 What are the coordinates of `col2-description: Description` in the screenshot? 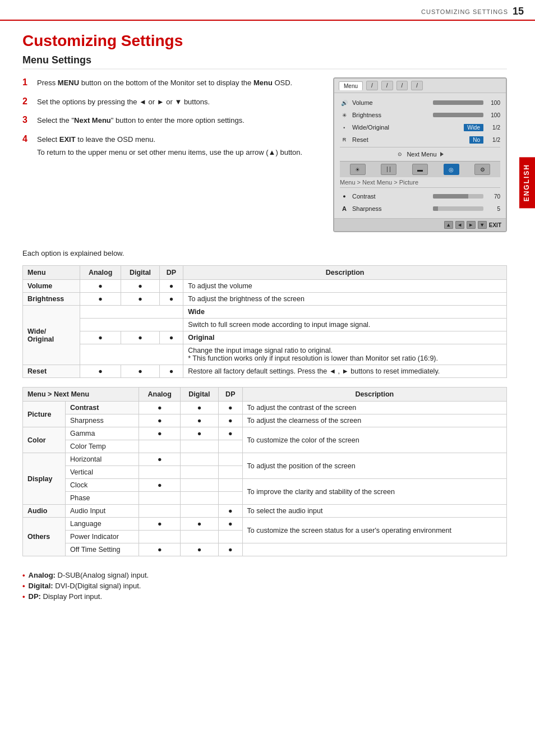 It's located at (375, 395).